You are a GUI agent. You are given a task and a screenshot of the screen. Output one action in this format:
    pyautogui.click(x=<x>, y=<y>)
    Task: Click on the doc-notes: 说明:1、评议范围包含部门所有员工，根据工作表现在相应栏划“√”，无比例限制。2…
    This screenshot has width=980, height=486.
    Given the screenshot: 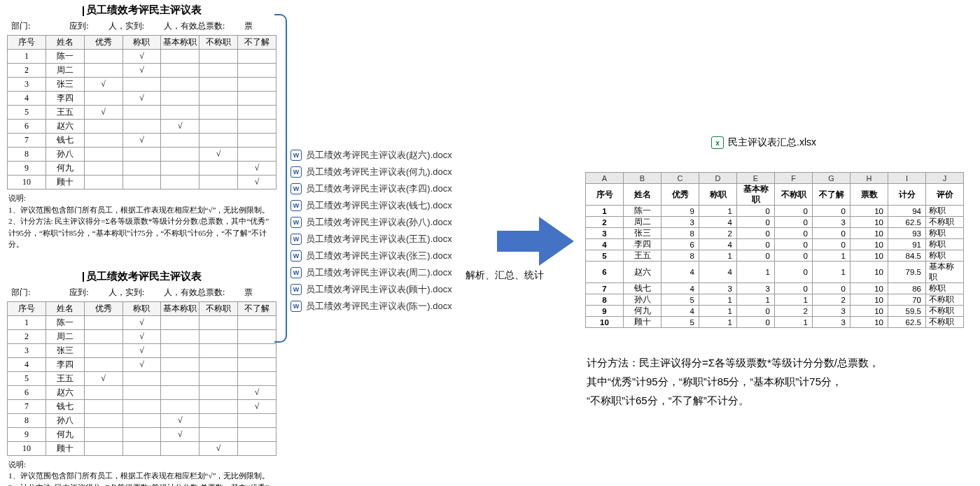 What is the action you would take?
    pyautogui.click(x=141, y=220)
    